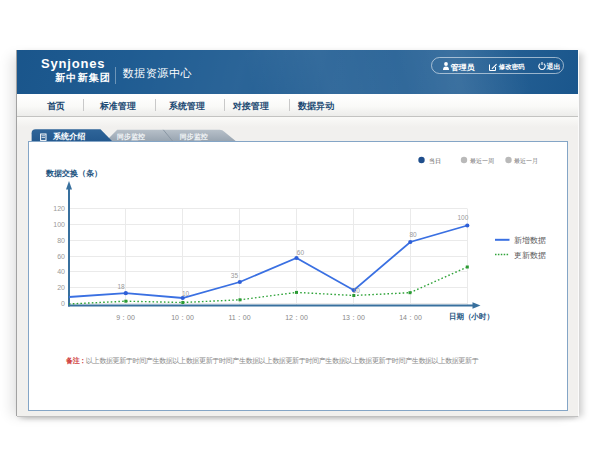 The width and height of the screenshot is (600, 450). Describe the element at coordinates (296, 318) in the screenshot. I see `svg-text: 12：00` at that location.